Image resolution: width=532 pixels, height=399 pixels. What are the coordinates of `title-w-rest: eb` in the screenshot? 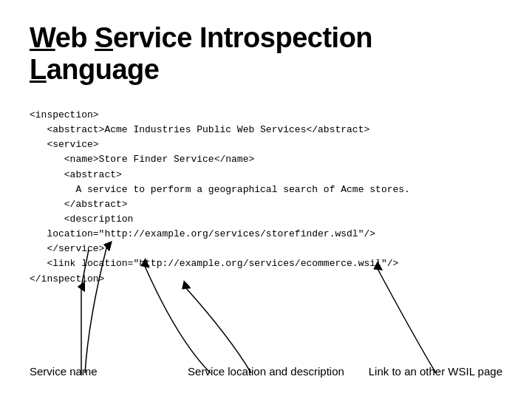 It's located at (75, 38).